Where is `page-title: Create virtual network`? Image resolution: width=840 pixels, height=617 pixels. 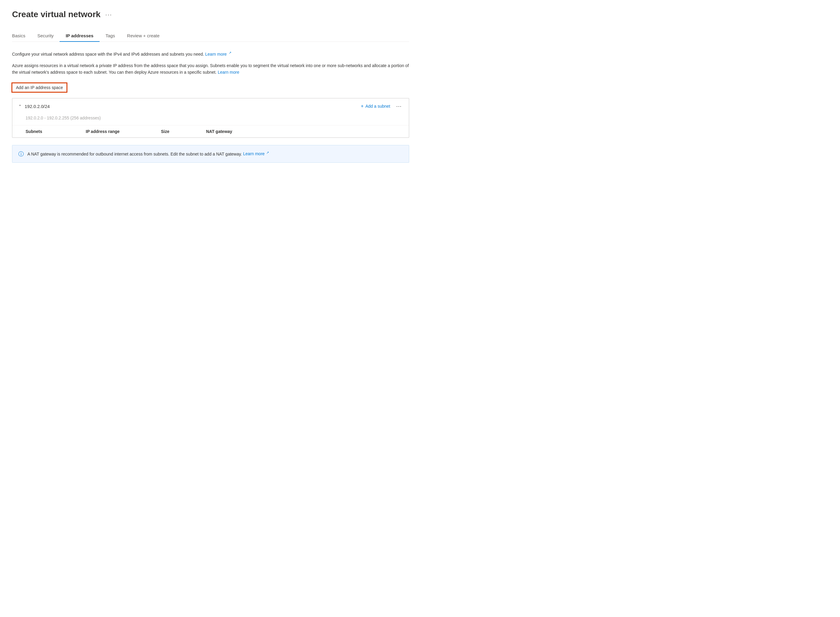 page-title: Create virtual network is located at coordinates (56, 15).